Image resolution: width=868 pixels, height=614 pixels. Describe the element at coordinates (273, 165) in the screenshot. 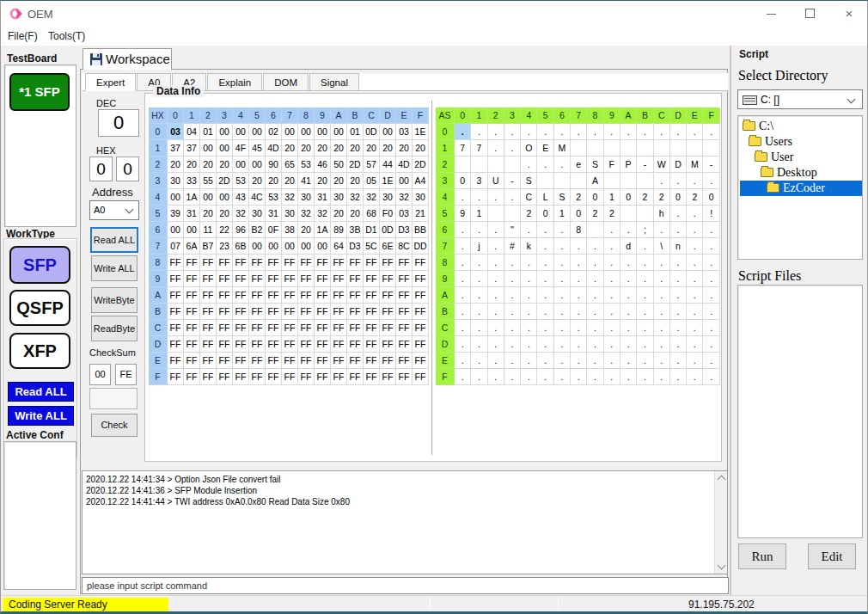

I see `hex-cell: 90` at that location.